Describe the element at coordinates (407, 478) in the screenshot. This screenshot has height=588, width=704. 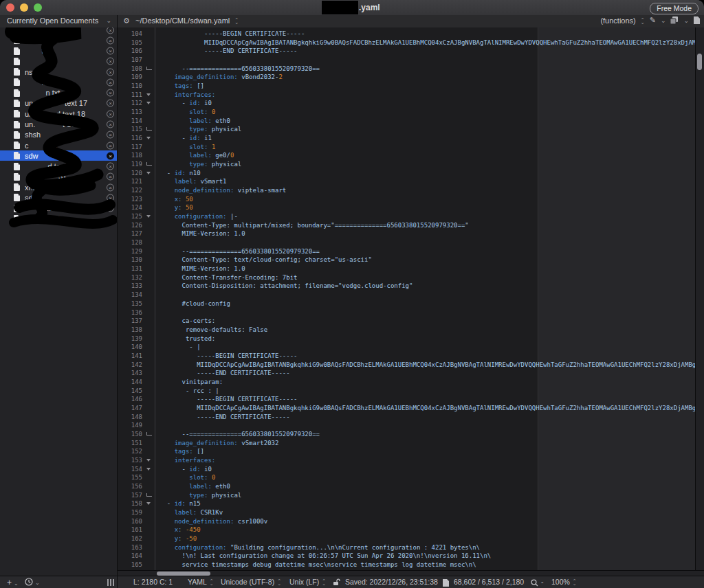
I see `code-line: 155 slot: 0` at that location.